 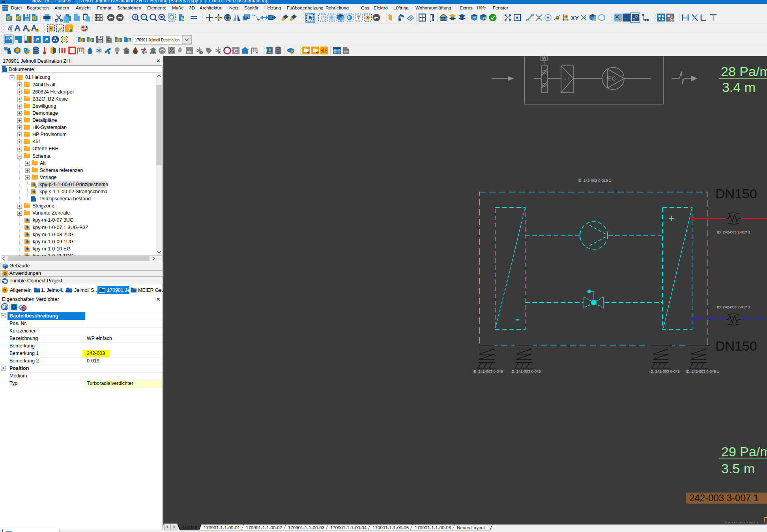 I want to click on svg-text: Neues Layout, so click(x=471, y=528).